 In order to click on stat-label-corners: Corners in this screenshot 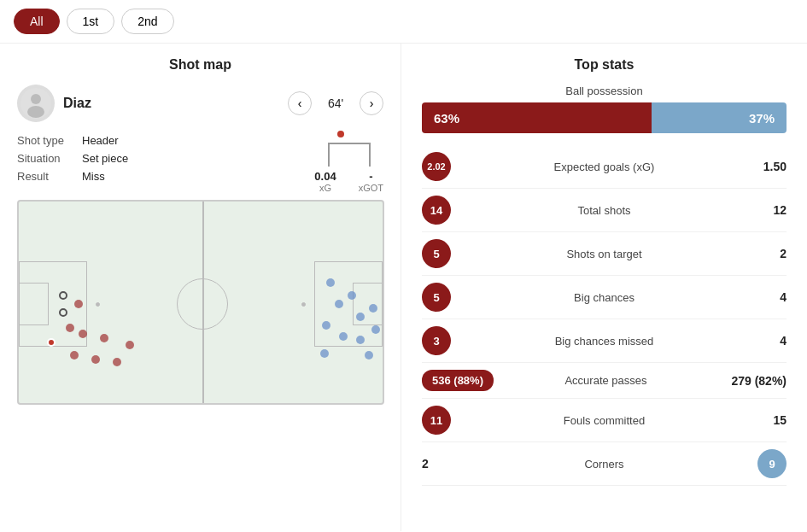, I will do `click(605, 465)`.